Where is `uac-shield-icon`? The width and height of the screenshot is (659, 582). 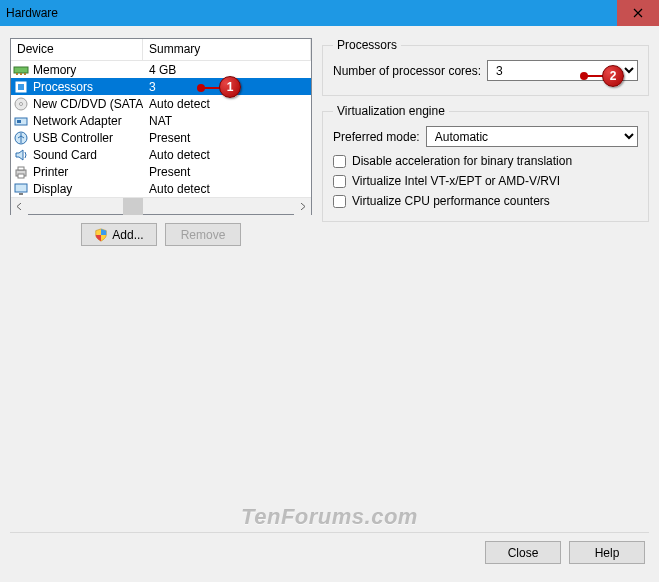 uac-shield-icon is located at coordinates (101, 235).